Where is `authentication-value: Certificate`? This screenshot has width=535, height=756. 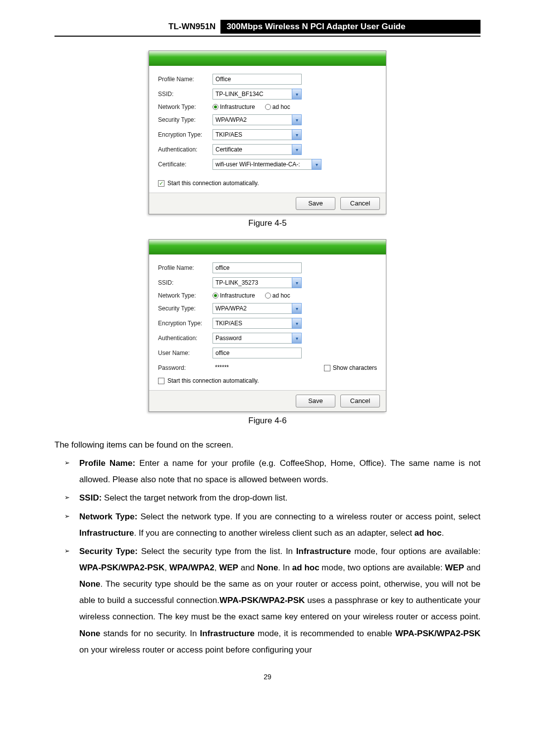
authentication-value: Certificate is located at coordinates (252, 150).